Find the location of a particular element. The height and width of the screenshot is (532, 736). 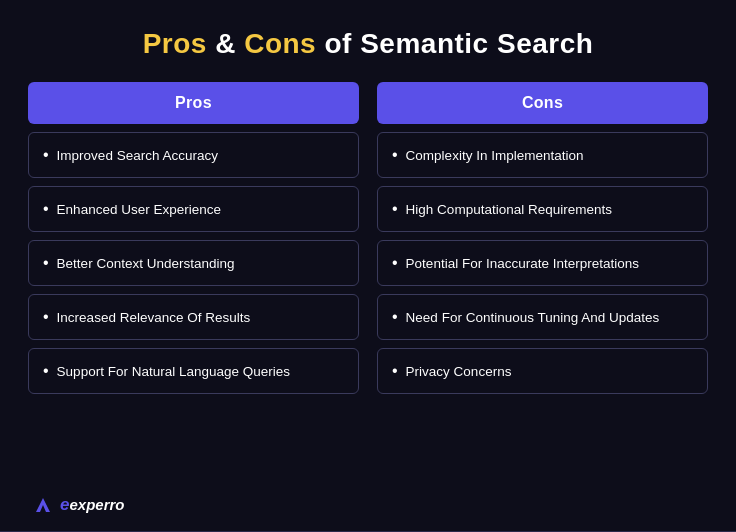

list-item: • Enhanced User Experience is located at coordinates (194, 209).